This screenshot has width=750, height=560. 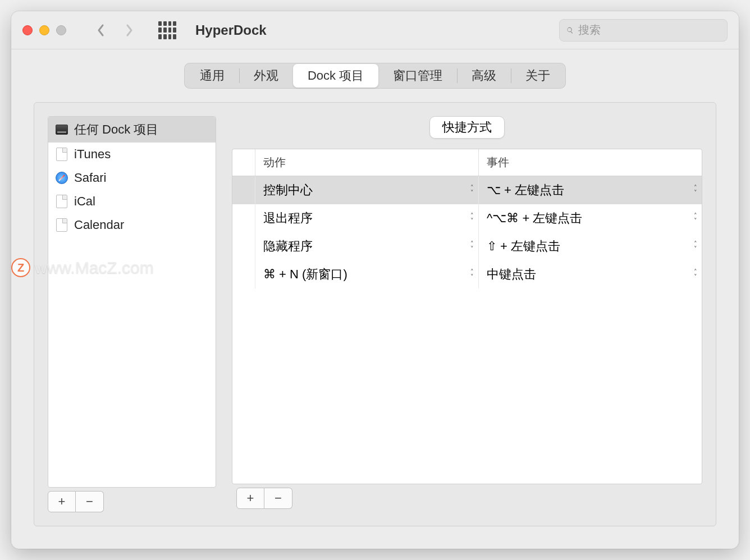 I want to click on sidebar-list: 任何 Dock 项目 iTunes Safari iCal, so click(x=132, y=302).